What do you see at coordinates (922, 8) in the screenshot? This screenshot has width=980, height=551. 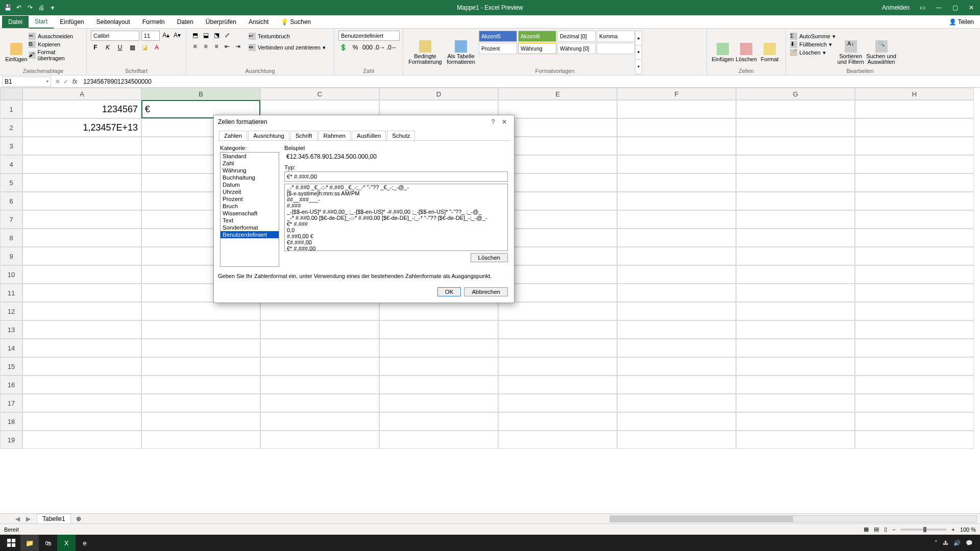 I see `ribbon-display-icon: ▭` at bounding box center [922, 8].